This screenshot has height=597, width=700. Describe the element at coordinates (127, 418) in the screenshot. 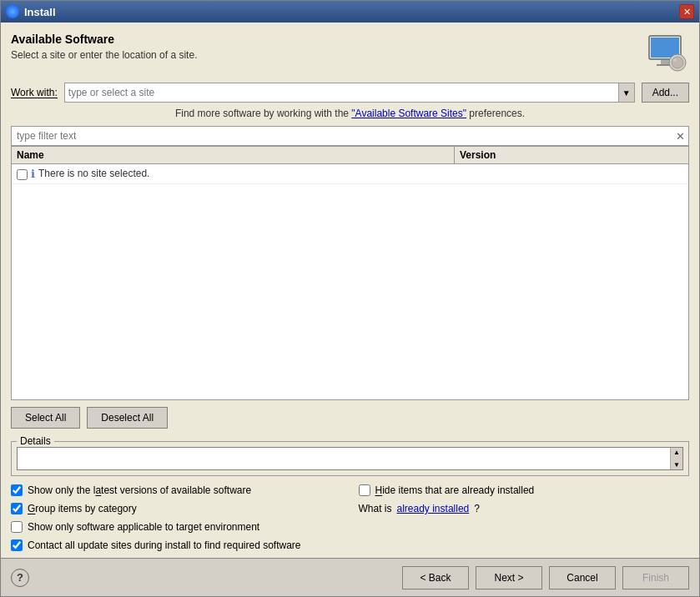

I see `deselect-all-button: Deselect All` at that location.